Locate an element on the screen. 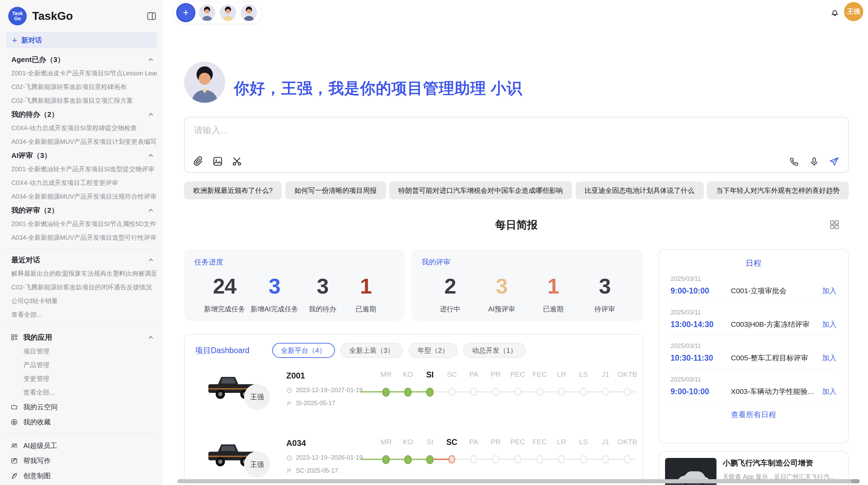  tool-drawing: 创意制图 is located at coordinates (82, 476).